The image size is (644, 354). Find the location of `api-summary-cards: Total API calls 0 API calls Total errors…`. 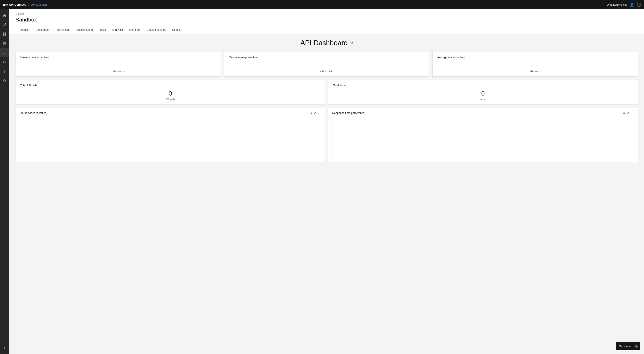

api-summary-cards: Total API calls 0 API calls Total errors… is located at coordinates (326, 92).